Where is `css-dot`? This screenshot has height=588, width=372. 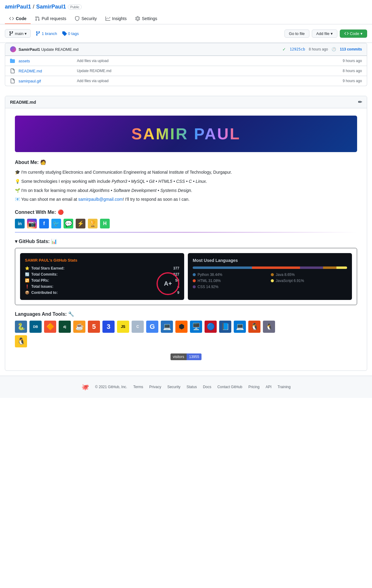
css-dot is located at coordinates (194, 287).